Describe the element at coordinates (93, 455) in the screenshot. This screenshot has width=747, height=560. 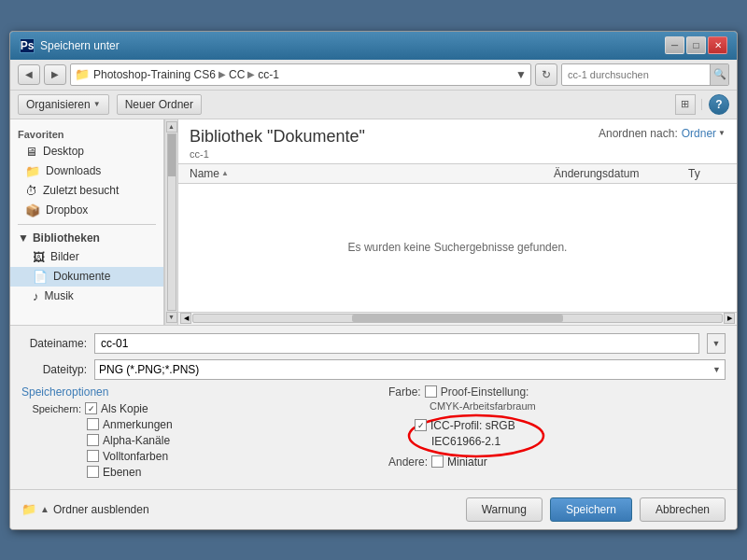
I see `spot-checkbox` at that location.